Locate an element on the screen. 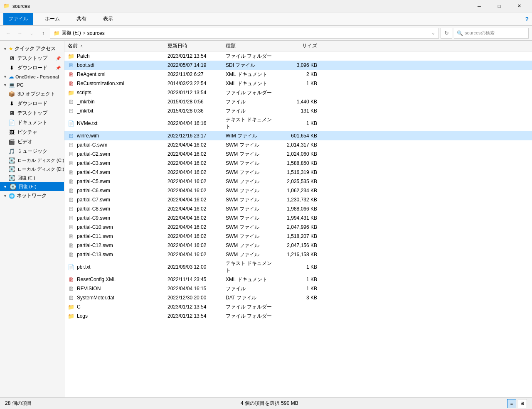 This screenshot has height=409, width=532. table-row: 📁 C 2023/01/12 13:54 ファイル フォルダー is located at coordinates (298, 307).